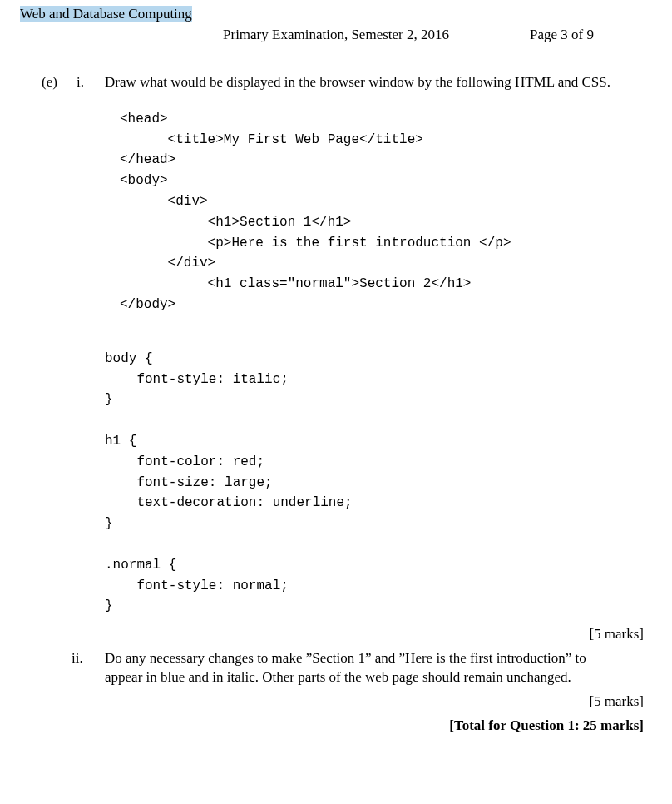 Image resolution: width=672 pixels, height=804 pixels. Describe the element at coordinates (50, 83) in the screenshot. I see `question-label: (e)` at that location.